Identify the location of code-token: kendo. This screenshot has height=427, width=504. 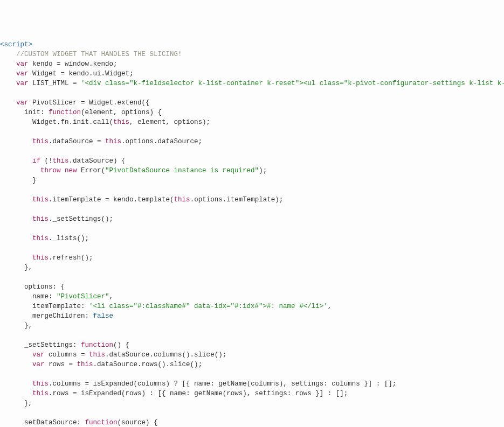
(43, 64).